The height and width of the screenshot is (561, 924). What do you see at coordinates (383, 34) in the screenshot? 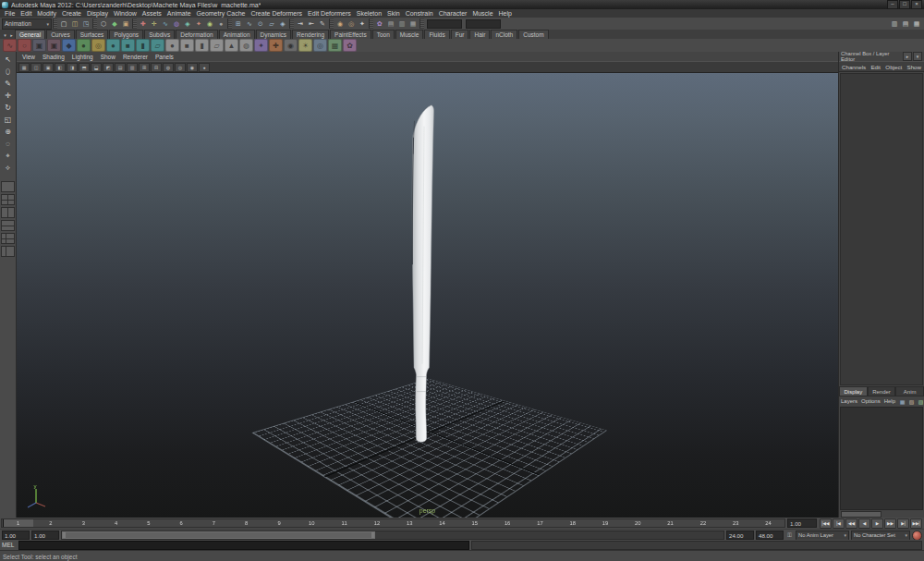
I see `shelf-tab: Toon` at bounding box center [383, 34].